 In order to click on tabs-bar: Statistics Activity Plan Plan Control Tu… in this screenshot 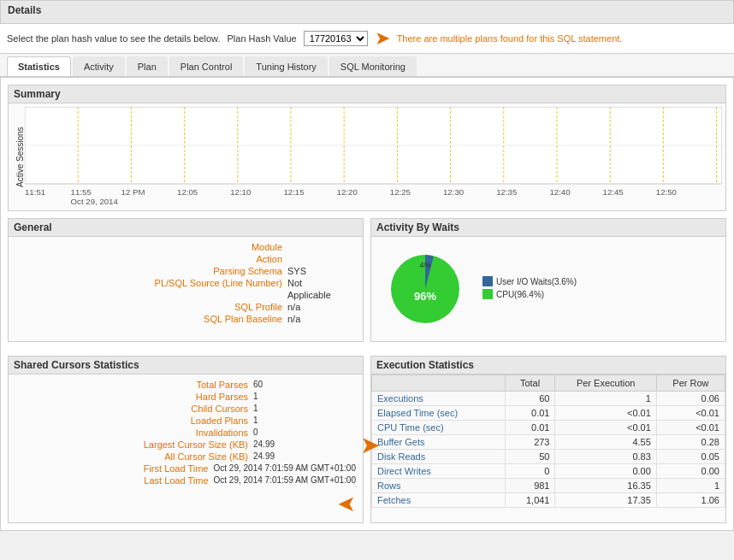, I will do `click(367, 66)`.